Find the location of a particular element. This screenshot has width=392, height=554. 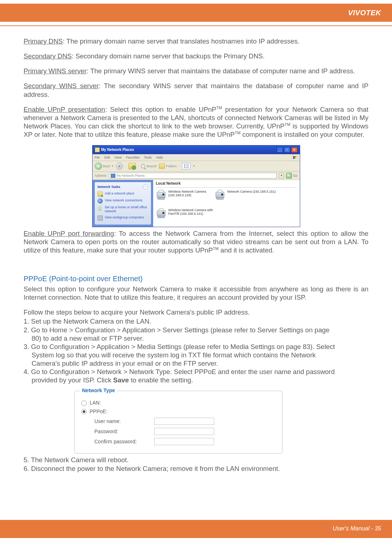

section-local-network: Local Network is located at coordinates (226, 184).